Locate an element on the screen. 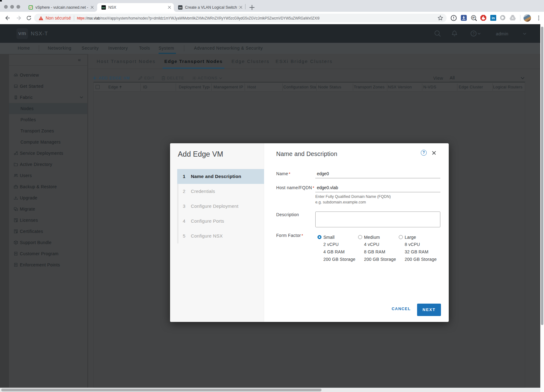  wizard-step-3: 3Configure Deployment is located at coordinates (221, 206).